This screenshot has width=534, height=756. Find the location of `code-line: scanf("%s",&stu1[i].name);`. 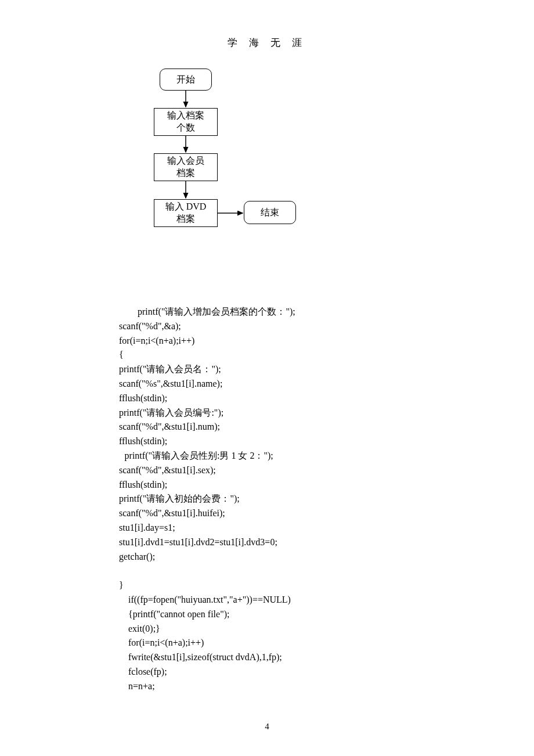

code-line: scanf("%s",&stu1[i].name); is located at coordinates (171, 383).